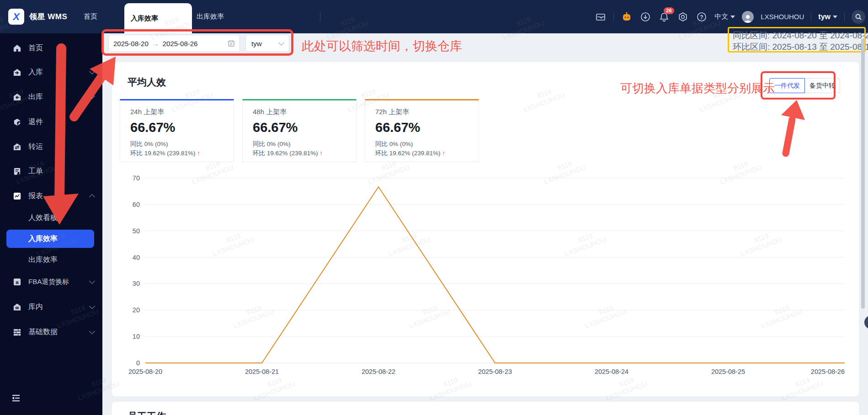 This screenshot has width=868, height=415. What do you see at coordinates (828, 17) in the screenshot?
I see `workspace-selector: tyw` at bounding box center [828, 17].